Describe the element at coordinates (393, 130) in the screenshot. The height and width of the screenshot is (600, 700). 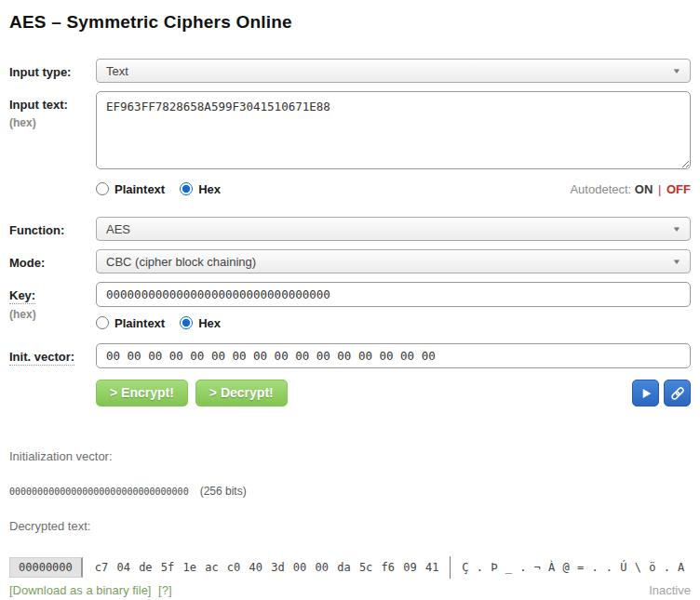
I see `input-text-area: EF963FF7828658A599F3041510671E88` at that location.